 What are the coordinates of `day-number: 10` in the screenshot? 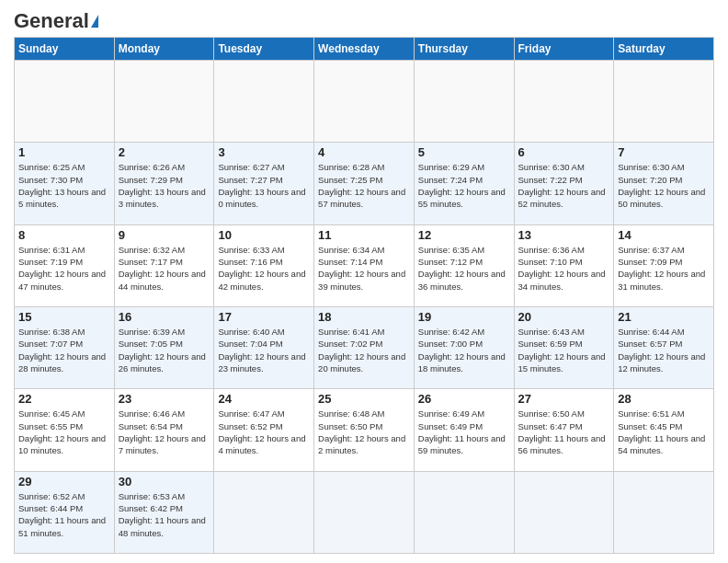 It's located at (264, 236).